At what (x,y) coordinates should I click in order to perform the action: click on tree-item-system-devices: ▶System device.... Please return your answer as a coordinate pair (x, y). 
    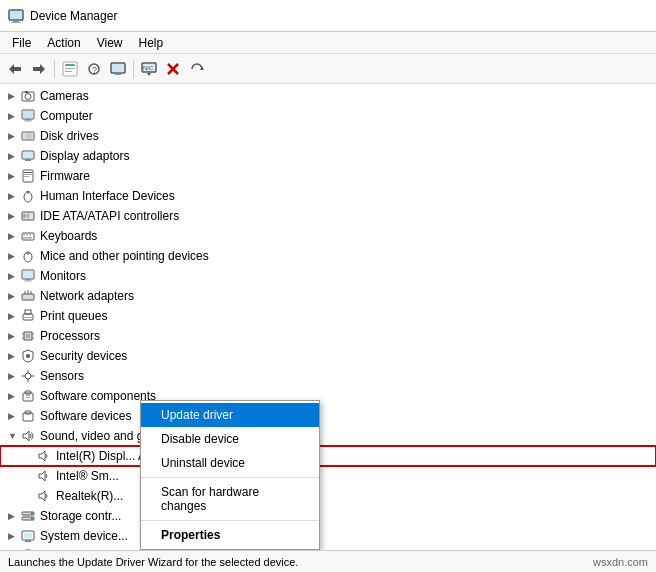
    Looking at the image, I should click on (328, 536).